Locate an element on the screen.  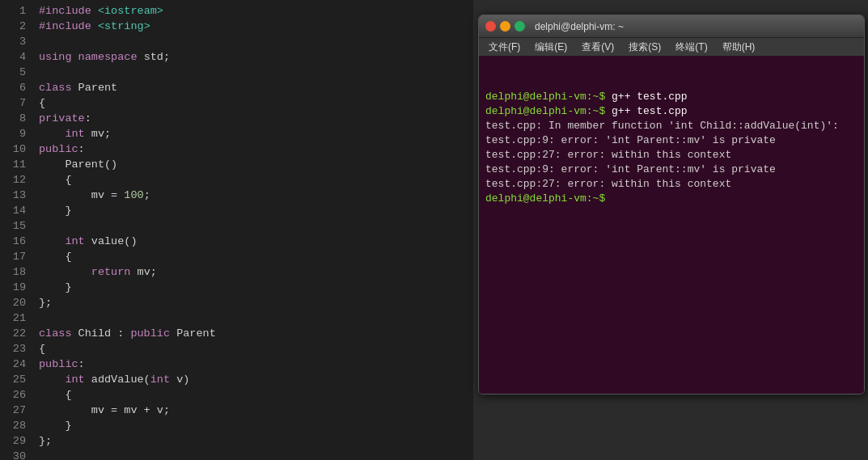
line-number: 2 is located at coordinates (16, 26).